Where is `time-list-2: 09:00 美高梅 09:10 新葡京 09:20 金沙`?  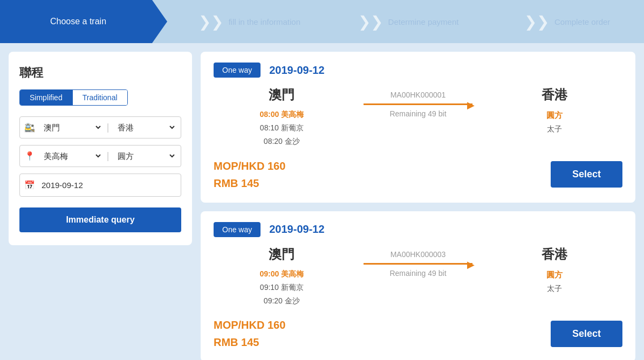
time-list-2: 09:00 美高梅 09:10 新葡京 09:20 金沙 is located at coordinates (282, 288).